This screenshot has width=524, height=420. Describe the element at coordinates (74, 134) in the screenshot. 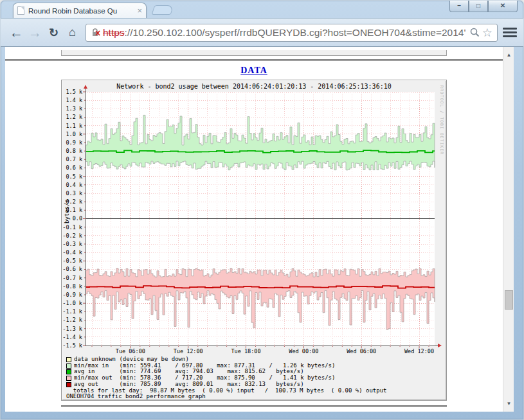

I see `y-tick-label: 1.0 k` at that location.